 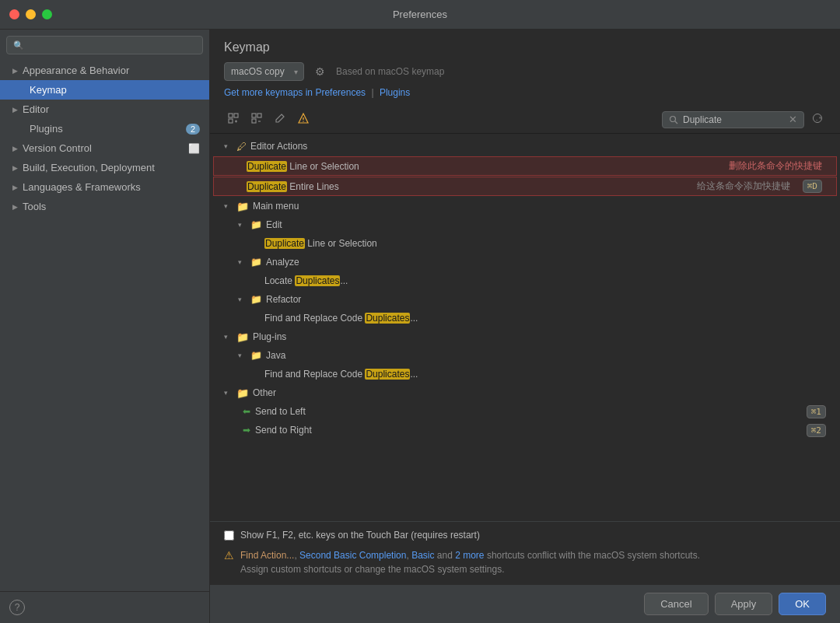 I want to click on item-label: Send to Left, so click(x=280, y=411).